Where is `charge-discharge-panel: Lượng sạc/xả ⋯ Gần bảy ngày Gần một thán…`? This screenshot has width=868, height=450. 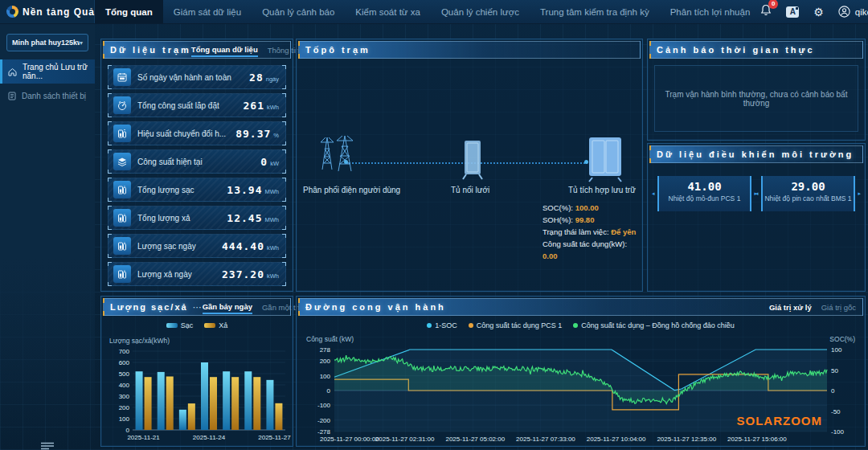
charge-discharge-panel: Lượng sạc/xả ⋯ Gần bảy ngày Gần một thán… is located at coordinates (197, 371).